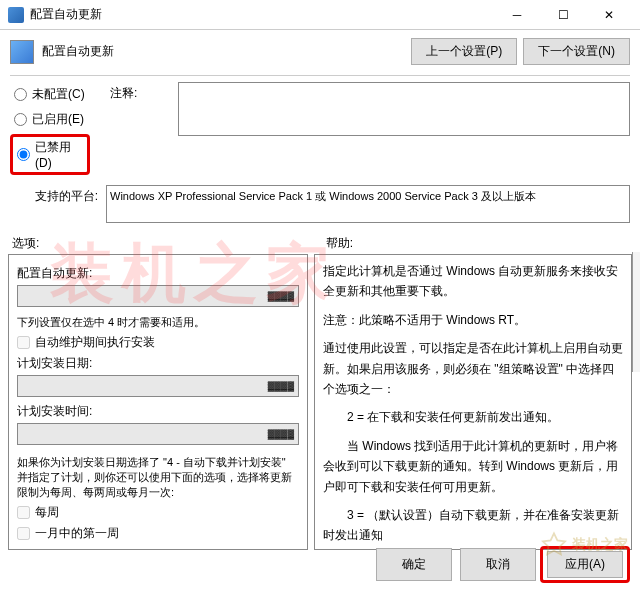  What do you see at coordinates (158, 342) in the screenshot?
I see `chk-maintenance: 自动维护期间执行安装` at bounding box center [158, 342].